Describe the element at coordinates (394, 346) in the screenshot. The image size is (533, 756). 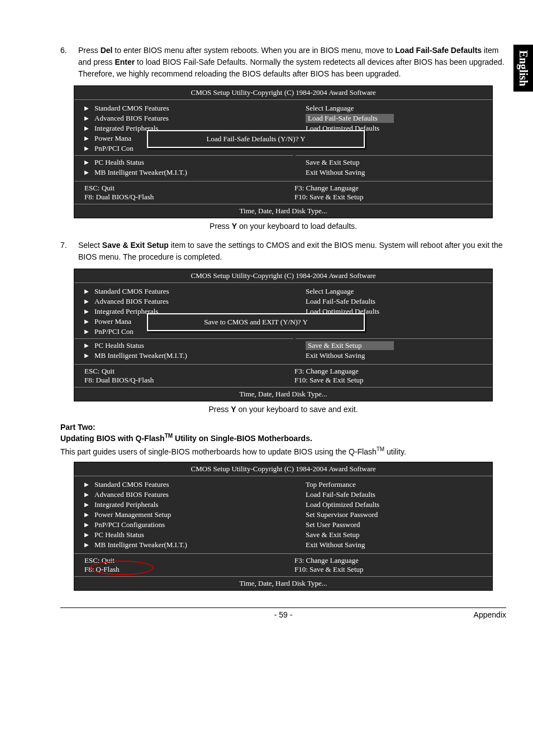
I see `bios-menu-item-selected: Save & Exit Setup` at that location.